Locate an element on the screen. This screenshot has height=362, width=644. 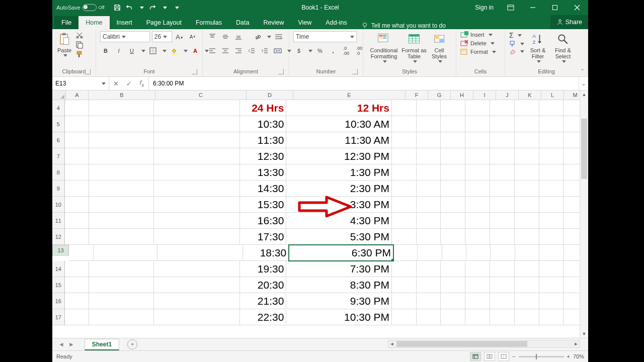
cell: 6:30 PM is located at coordinates (341, 253).